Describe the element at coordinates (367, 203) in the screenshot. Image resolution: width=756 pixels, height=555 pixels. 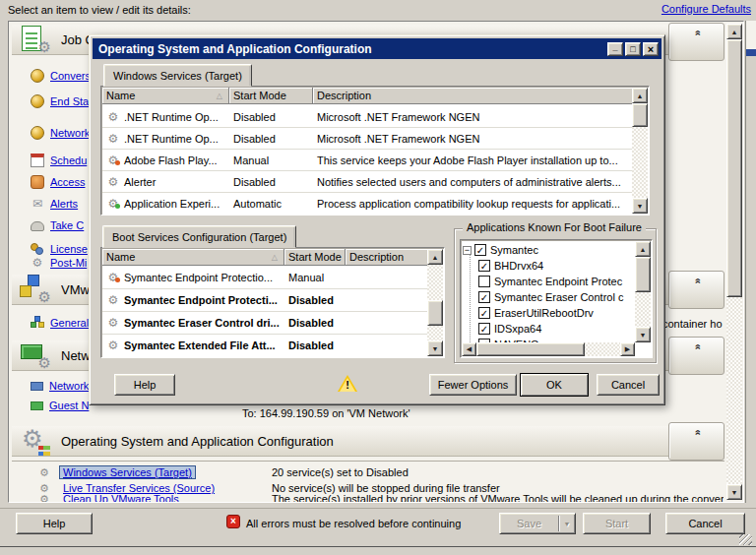
I see `table-row: ⚙Application Experi... Automatic Process…` at that location.